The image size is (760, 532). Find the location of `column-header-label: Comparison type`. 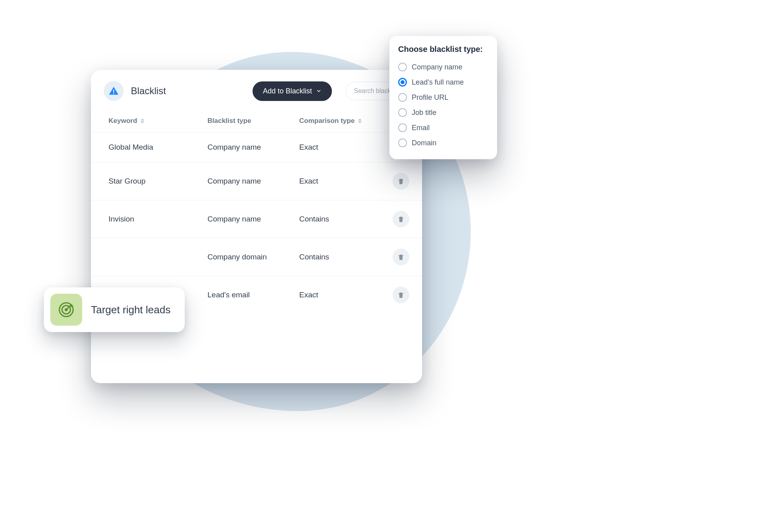

column-header-label: Comparison type is located at coordinates (327, 121).